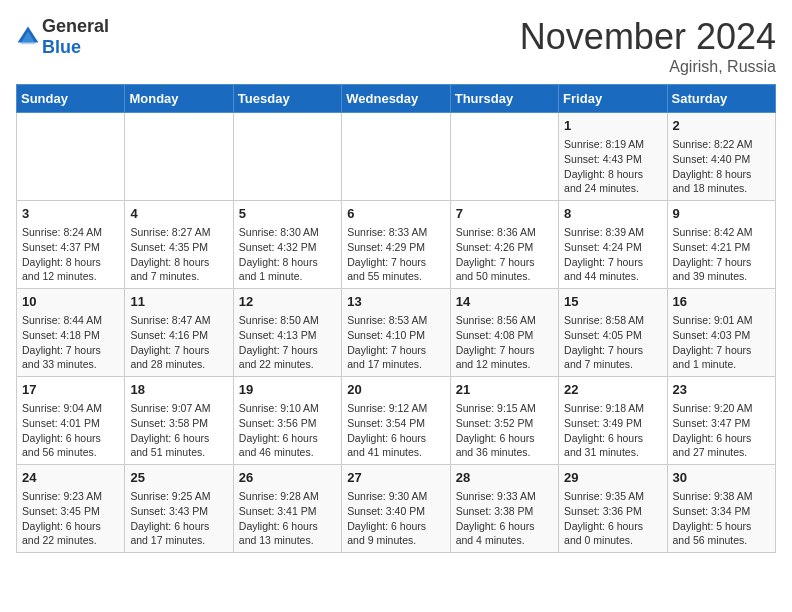 Image resolution: width=792 pixels, height=612 pixels. Describe the element at coordinates (179, 245) in the screenshot. I see `calendar-cell: 4Sunrise: 8:27 AMSunset: 4:35 PMDaylight…` at that location.